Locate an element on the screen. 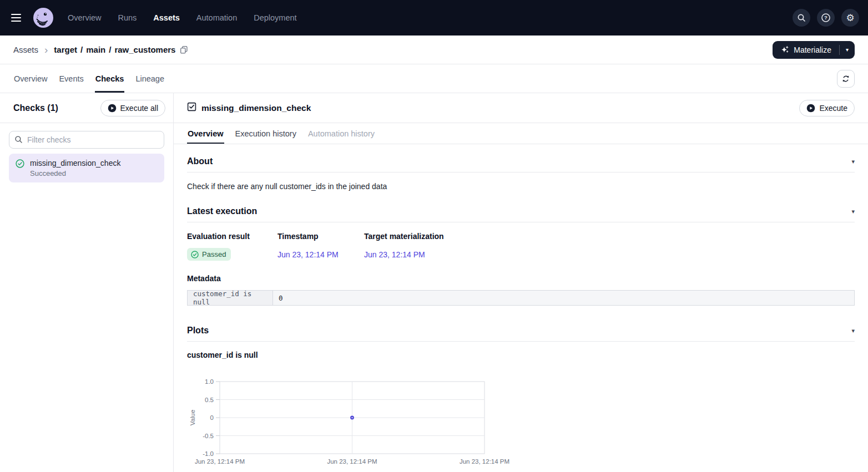 The width and height of the screenshot is (868, 472). plot-title: customer_id is null is located at coordinates (521, 355).